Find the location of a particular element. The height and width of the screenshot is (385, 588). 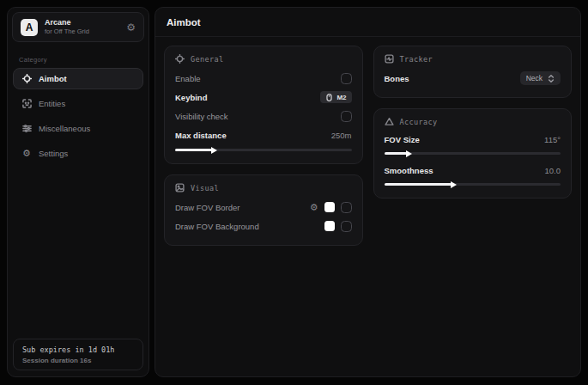

keybind-row: Keybind M2 is located at coordinates (264, 97).